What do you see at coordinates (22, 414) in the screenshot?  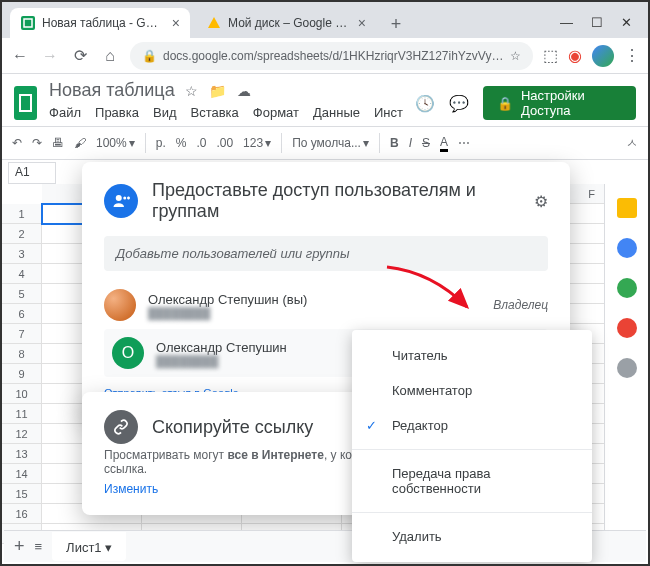 I see `row-header: 11` at bounding box center [22, 414].